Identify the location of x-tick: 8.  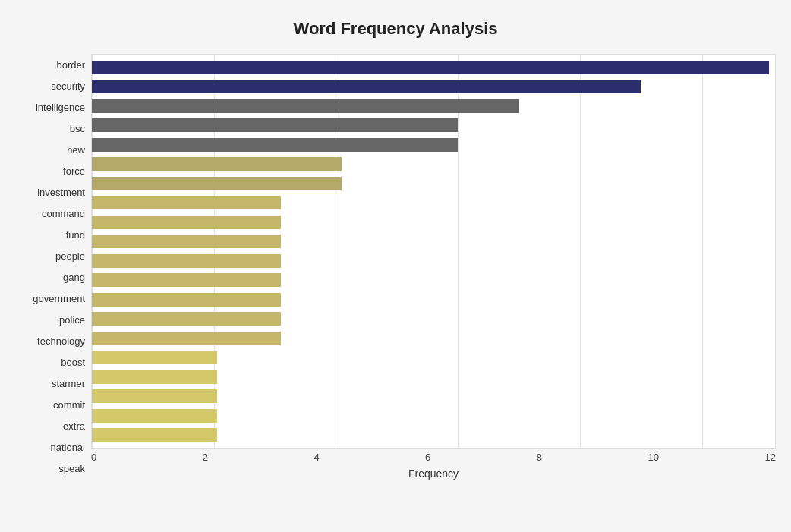
(539, 457).